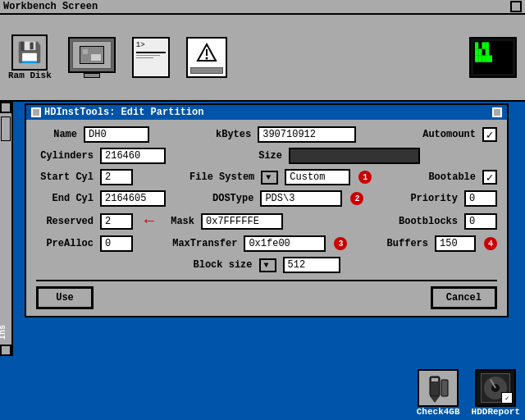 Image resolution: width=525 pixels, height=420 pixels. Describe the element at coordinates (438, 388) in the screenshot. I see `check4gb-icon` at that location.